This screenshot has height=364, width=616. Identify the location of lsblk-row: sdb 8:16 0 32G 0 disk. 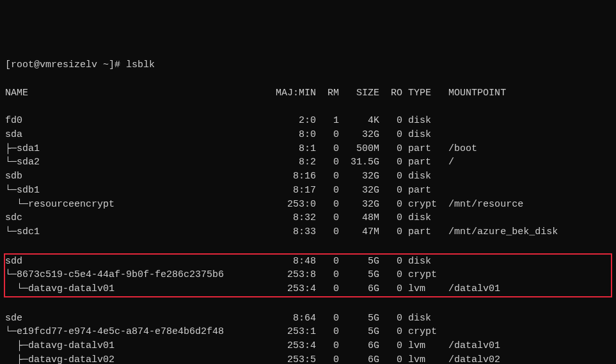
(308, 177).